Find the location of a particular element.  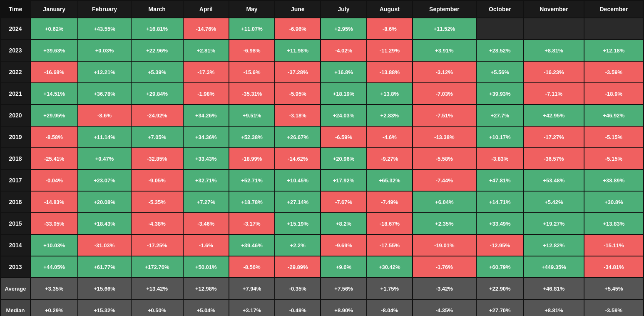

data-cell: -3.12% is located at coordinates (445, 72).